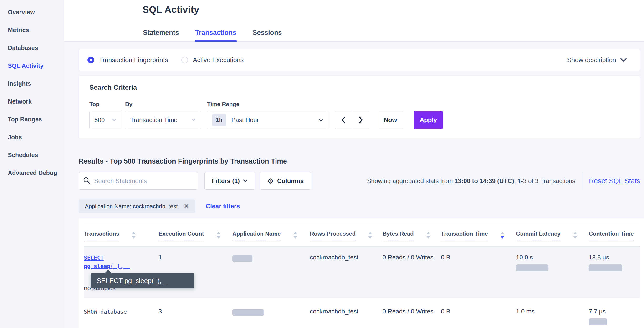 This screenshot has width=644, height=328. I want to click on sidebar-item-insights: Insights, so click(36, 84).